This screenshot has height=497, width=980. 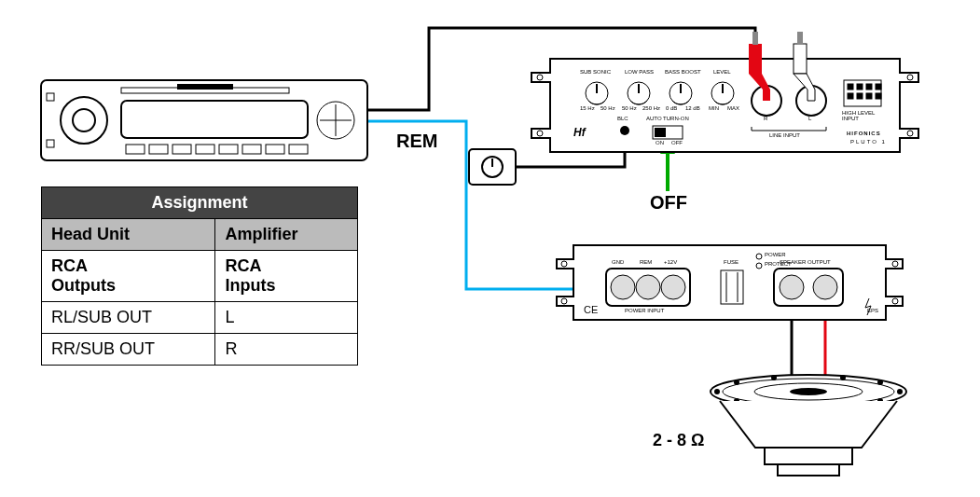 What do you see at coordinates (776, 255) in the screenshot?
I see `label-power-led: POWER` at bounding box center [776, 255].